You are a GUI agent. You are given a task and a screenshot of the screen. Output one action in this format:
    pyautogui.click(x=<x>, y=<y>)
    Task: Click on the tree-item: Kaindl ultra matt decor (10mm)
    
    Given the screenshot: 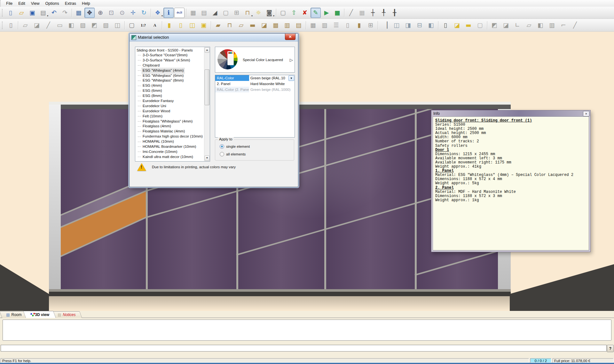 What is the action you would take?
    pyautogui.click(x=170, y=157)
    